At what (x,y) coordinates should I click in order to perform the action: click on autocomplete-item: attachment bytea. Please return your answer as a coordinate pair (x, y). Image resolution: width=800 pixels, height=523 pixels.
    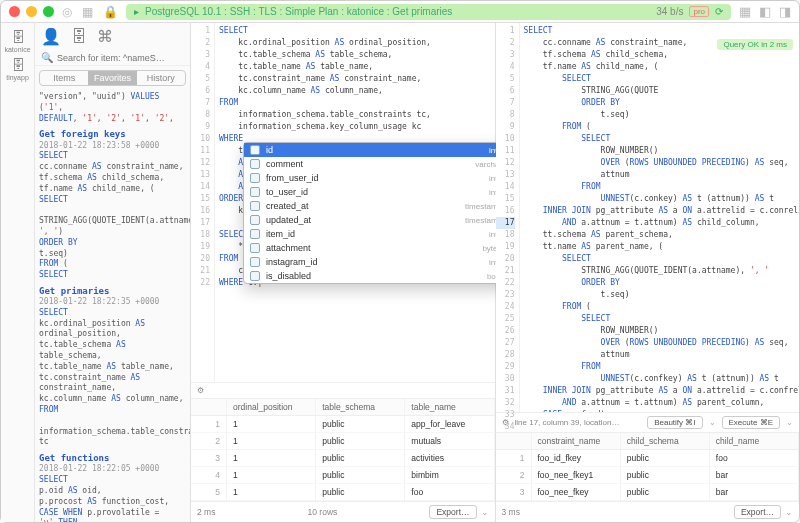
    Looking at the image, I should click on (376, 248).